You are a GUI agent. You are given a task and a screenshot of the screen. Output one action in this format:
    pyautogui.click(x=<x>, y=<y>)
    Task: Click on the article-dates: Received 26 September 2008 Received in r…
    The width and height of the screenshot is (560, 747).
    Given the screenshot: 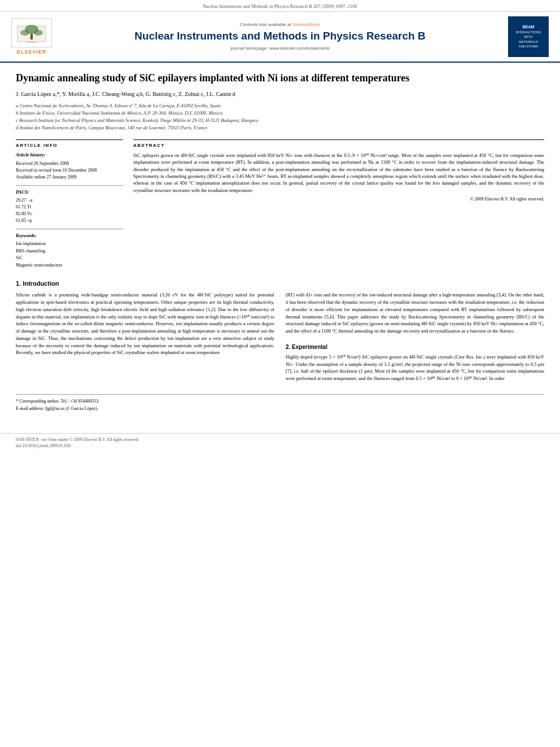 What is the action you would take?
    pyautogui.click(x=69, y=171)
    